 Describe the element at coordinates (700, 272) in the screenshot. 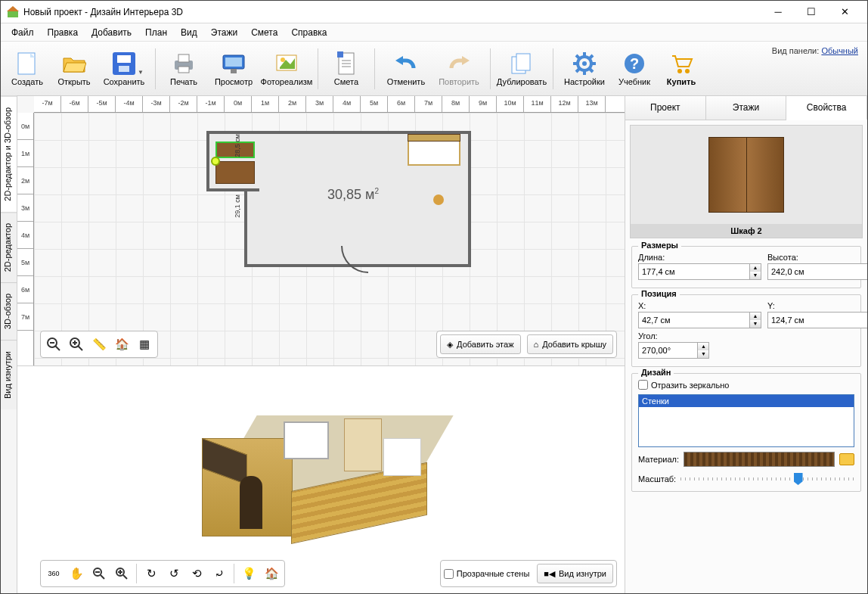

I see `length-input: ▲▼` at that location.